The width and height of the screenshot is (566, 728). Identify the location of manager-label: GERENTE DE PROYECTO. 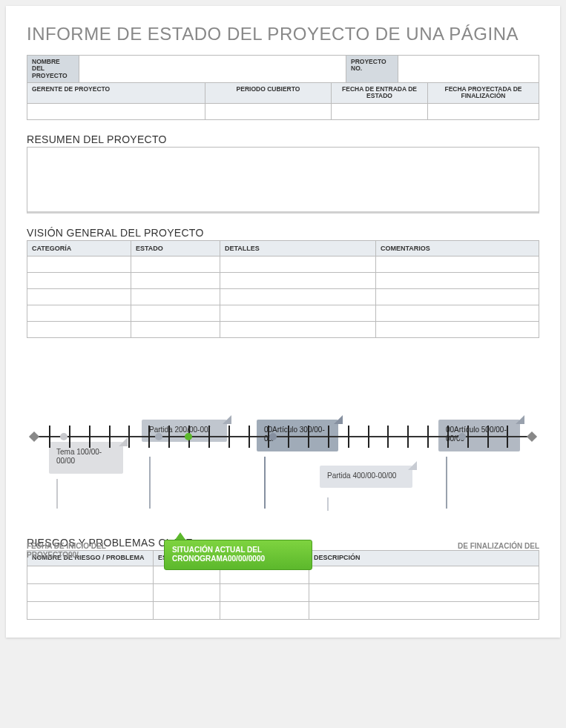
(116, 93).